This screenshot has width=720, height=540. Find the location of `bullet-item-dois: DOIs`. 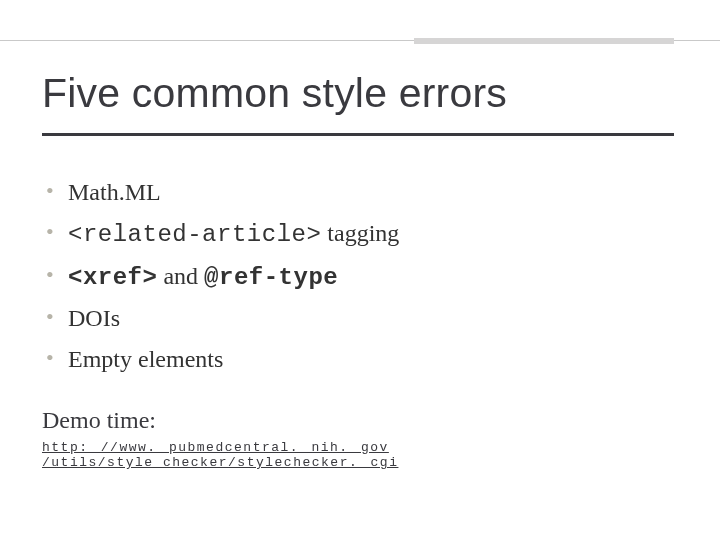

bullet-item-dois: DOIs is located at coordinates (358, 318).